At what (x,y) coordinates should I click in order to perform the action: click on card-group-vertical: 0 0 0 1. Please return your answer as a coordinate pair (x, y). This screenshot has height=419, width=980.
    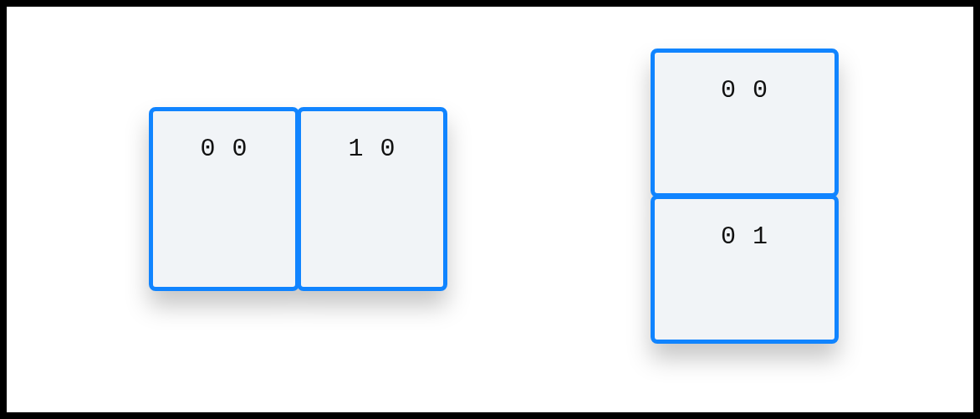
    Looking at the image, I should click on (744, 196).